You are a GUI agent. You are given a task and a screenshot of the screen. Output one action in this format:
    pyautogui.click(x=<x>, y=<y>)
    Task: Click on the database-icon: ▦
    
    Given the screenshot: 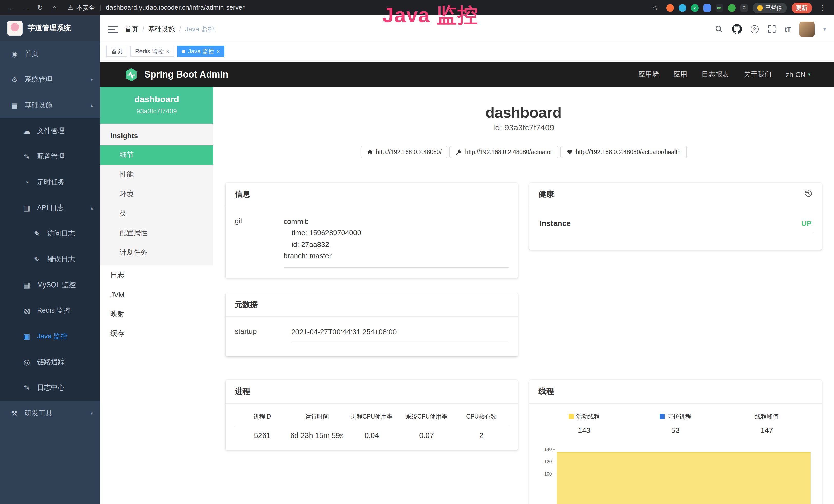 What is the action you would take?
    pyautogui.click(x=27, y=285)
    